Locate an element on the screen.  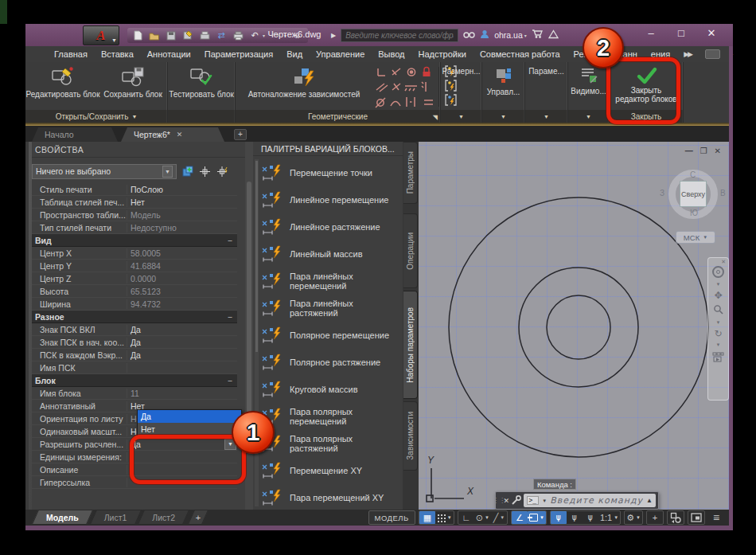
palette-side-tab: Зависимости is located at coordinates (411, 436).